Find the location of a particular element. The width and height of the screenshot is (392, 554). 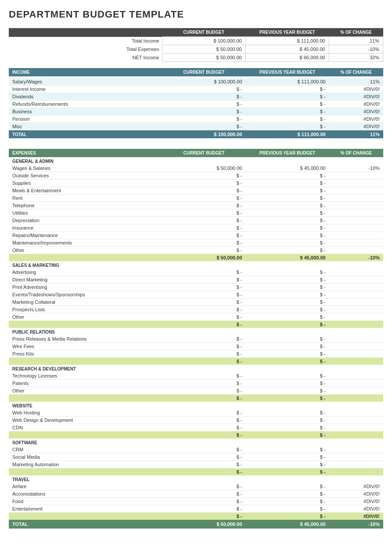

tr-airfare-change: #DIV/0! is located at coordinates (356, 486).